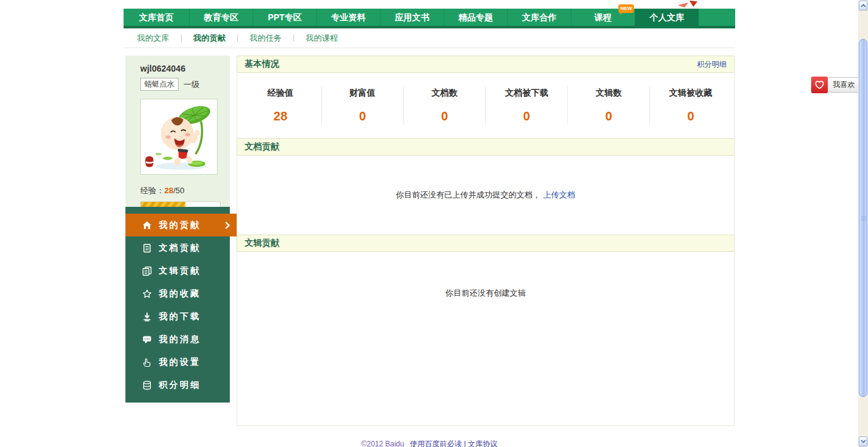 This screenshot has height=447, width=868. Describe the element at coordinates (836, 85) in the screenshot. I see `like-button: 我喜欢` at that location.